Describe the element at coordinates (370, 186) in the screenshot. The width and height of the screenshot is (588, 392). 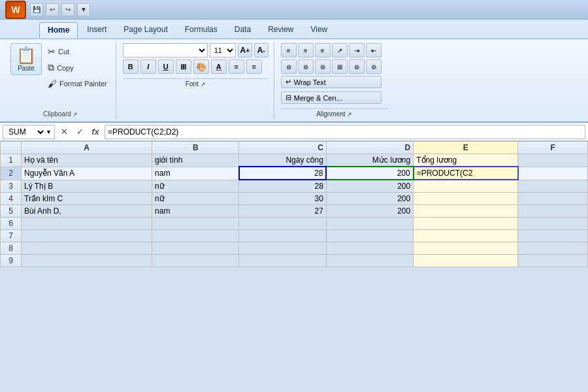
I see `cell-d3: 200` at that location.